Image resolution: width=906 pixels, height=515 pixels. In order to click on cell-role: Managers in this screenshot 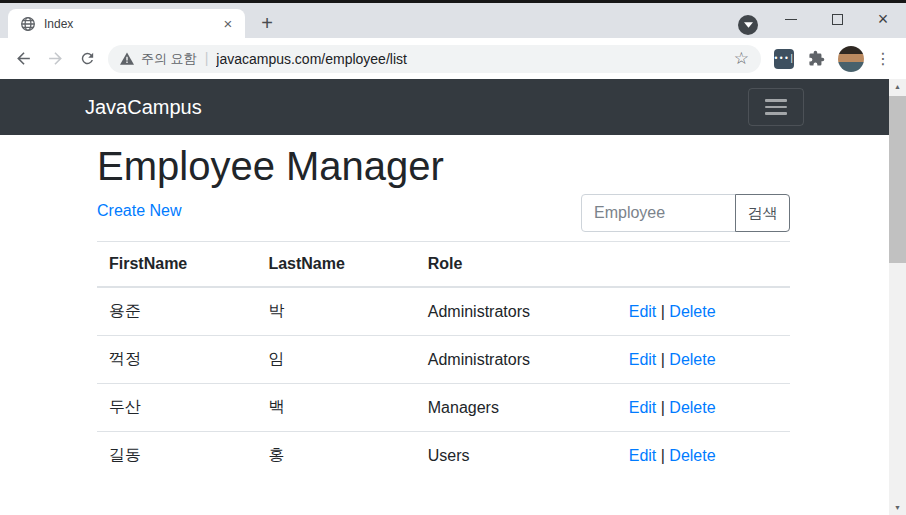, I will do `click(516, 408)`.